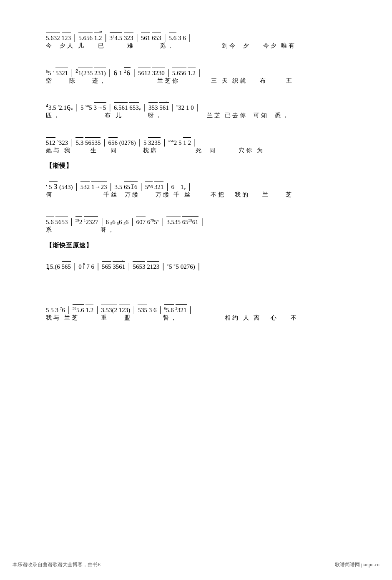 The image size is (392, 580). Describe the element at coordinates (357, 565) in the screenshot. I see `footer-right: 歌谱简谱网 jianpu.cn` at that location.